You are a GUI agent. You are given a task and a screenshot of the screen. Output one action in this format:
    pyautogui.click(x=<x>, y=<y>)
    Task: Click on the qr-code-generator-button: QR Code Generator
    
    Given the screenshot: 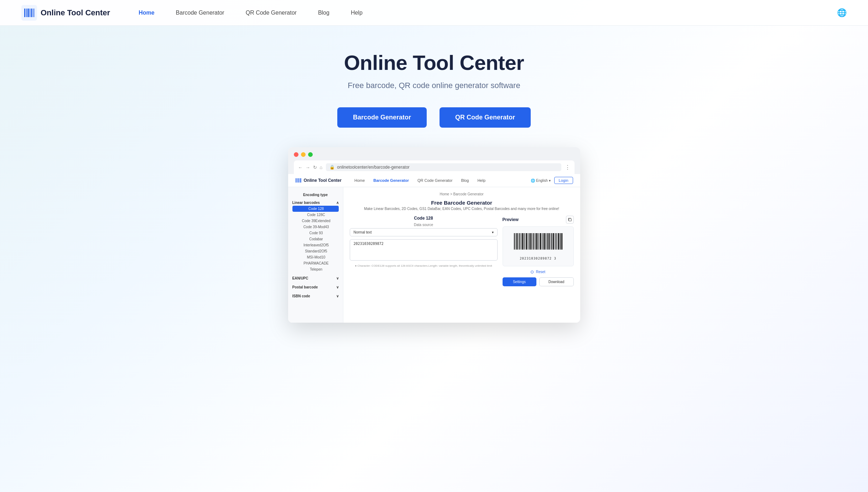 What is the action you would take?
    pyautogui.click(x=485, y=118)
    